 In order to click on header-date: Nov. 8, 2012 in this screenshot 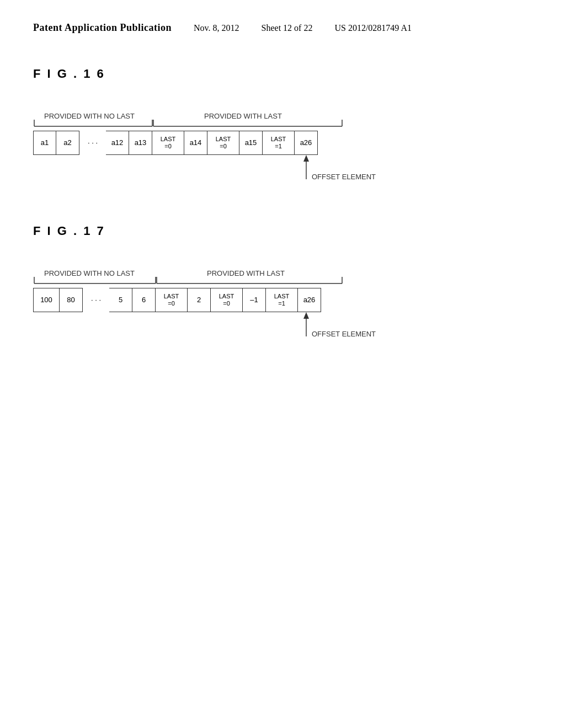, I will do `click(216, 28)`.